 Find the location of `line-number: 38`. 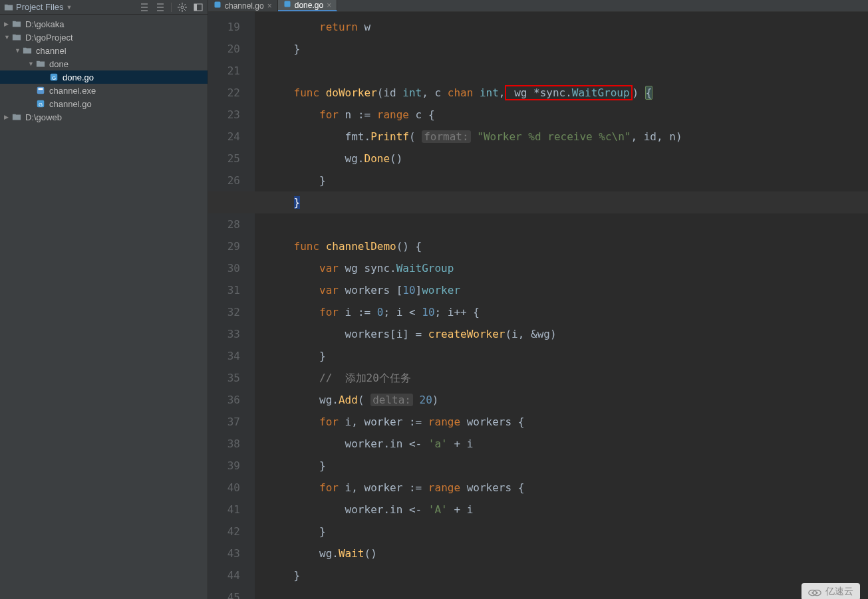

line-number: 38 is located at coordinates (224, 444).